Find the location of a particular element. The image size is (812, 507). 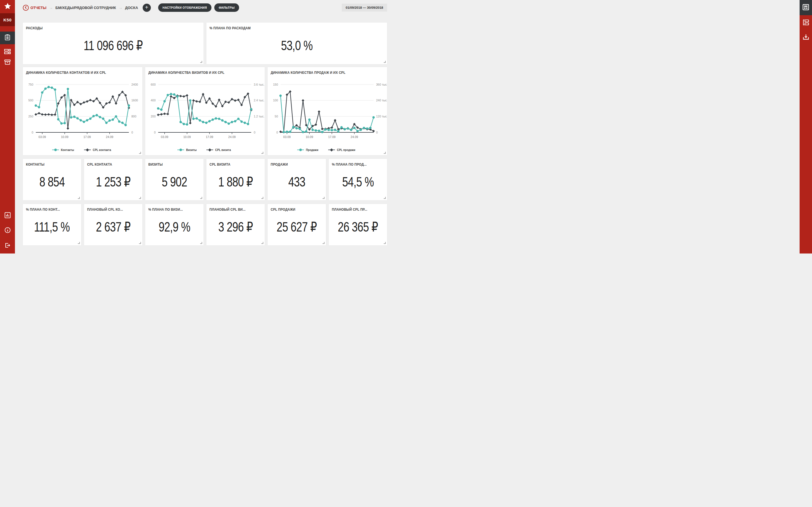

date-range-picker: 01/09/2018 — 30/09/2018 is located at coordinates (364, 7).